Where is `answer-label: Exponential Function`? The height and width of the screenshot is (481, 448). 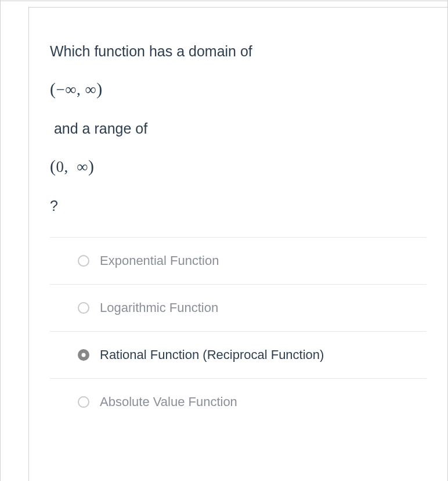 answer-label: Exponential Function is located at coordinates (159, 261).